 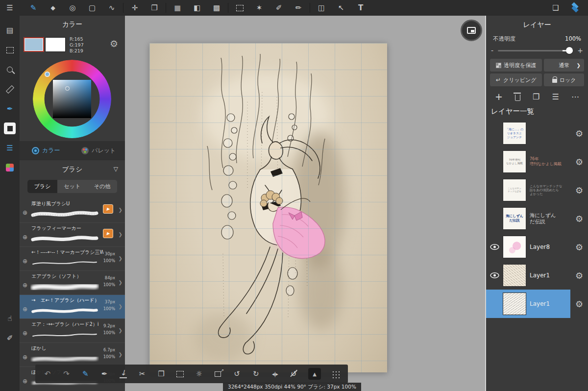 I want to click on text-tool-button: T, so click(x=361, y=8).